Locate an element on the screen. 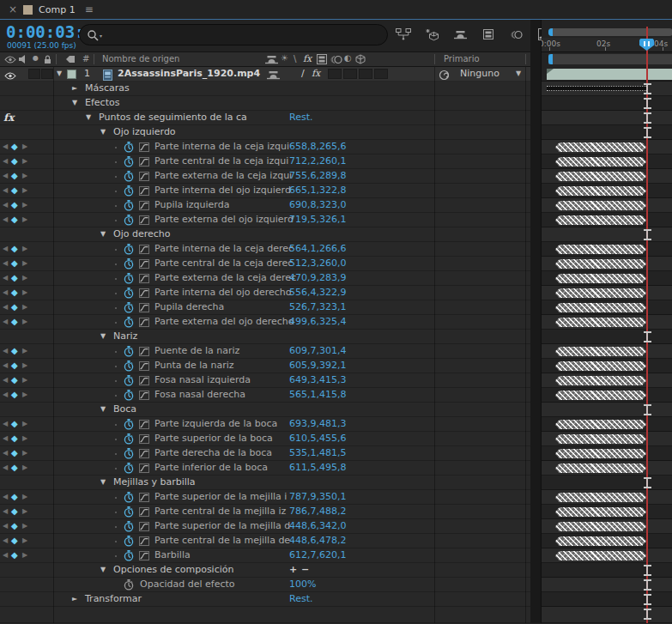 Image resolution: width=672 pixels, height=624 pixels. property-row: ◀◆▶Parte interna del ojo derecho556,4,32… is located at coordinates (265, 294).